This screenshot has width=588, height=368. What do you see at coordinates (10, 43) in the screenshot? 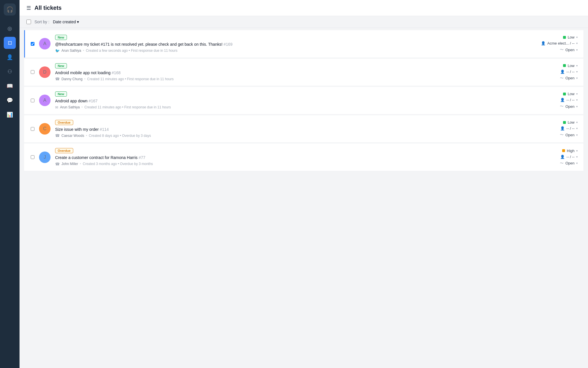
I see `sidebar-item-tickets: ⊡` at bounding box center [10, 43].